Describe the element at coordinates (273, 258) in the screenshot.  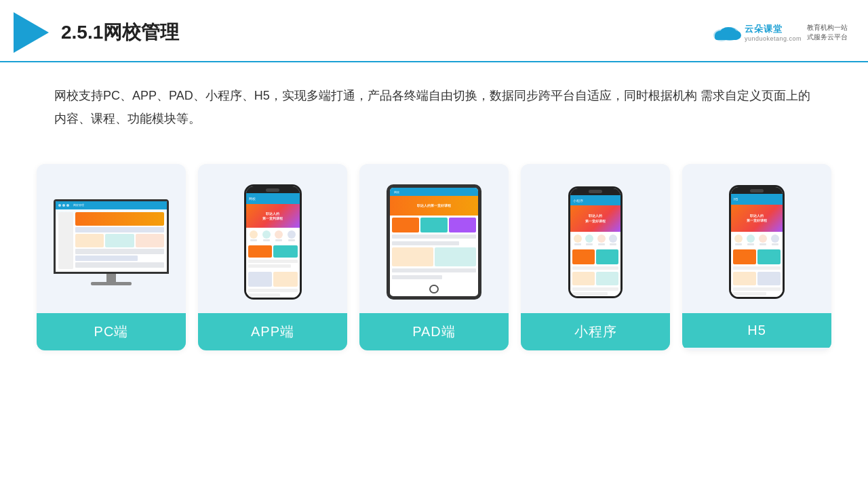
I see `card-app: 网校 职达人的第一堂判课程` at that location.